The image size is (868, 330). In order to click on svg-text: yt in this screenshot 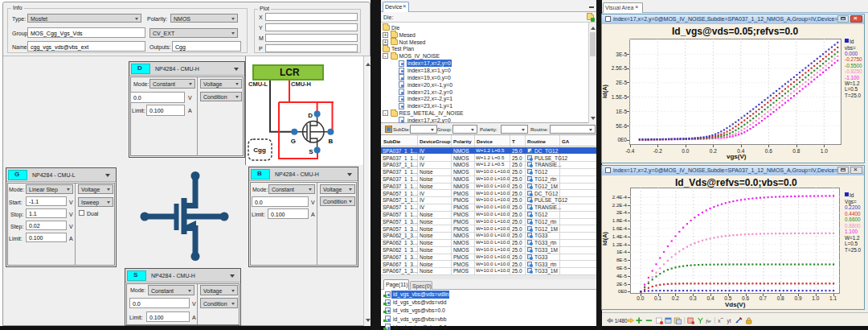, I will do `click(730, 320)`.